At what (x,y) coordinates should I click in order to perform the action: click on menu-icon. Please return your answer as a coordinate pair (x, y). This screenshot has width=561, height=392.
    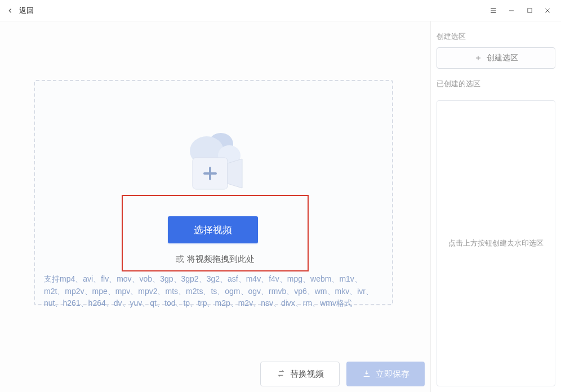
    Looking at the image, I should click on (493, 11).